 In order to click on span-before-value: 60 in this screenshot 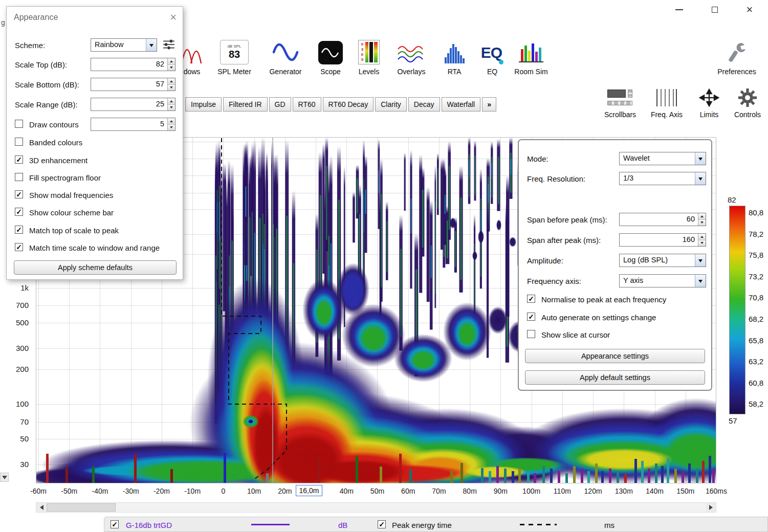, I will do `click(659, 219)`.